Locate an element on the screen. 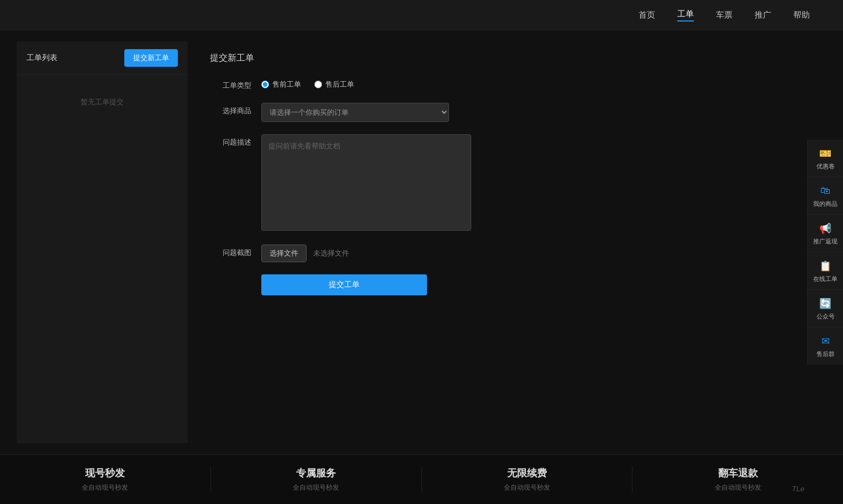 This screenshot has width=843, height=504. workorder-type-group: 售前工单 售后工单 is located at coordinates (366, 83).